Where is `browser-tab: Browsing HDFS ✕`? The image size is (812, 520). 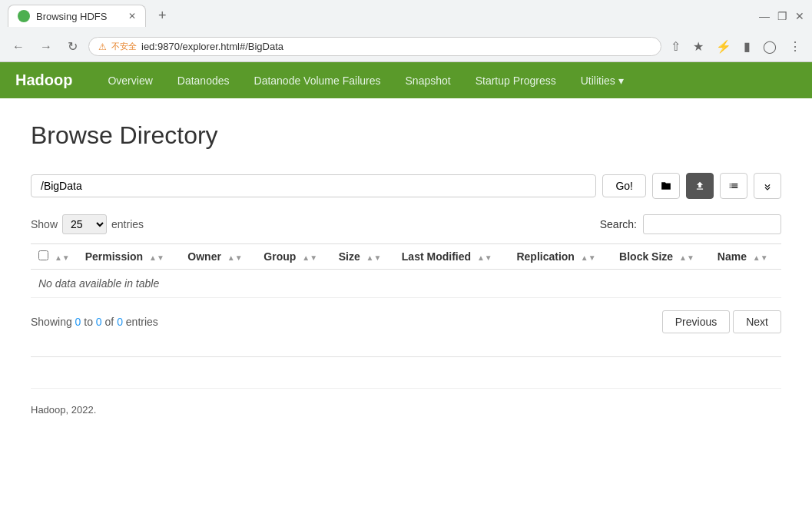
browser-tab: Browsing HDFS ✕ is located at coordinates (77, 15).